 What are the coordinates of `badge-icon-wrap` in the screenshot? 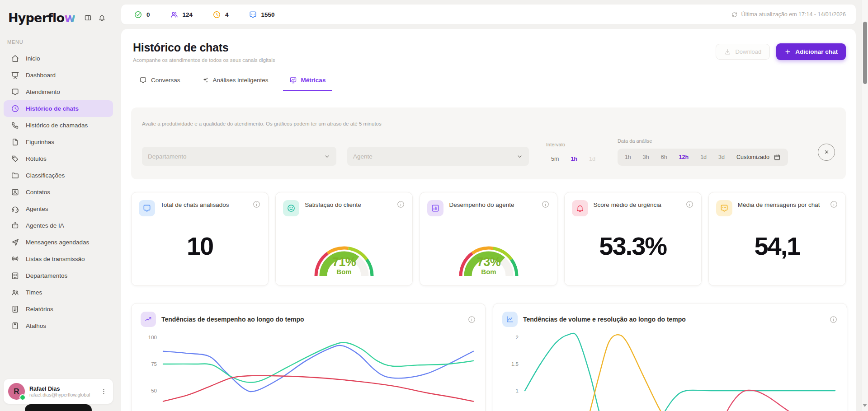 It's located at (217, 14).